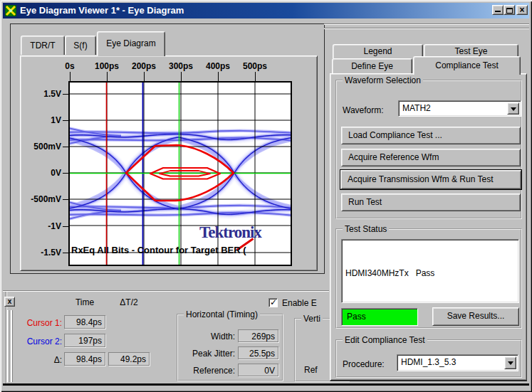  What do you see at coordinates (258, 353) in the screenshot?
I see `peak-jitter-value: 25.5ps` at bounding box center [258, 353].